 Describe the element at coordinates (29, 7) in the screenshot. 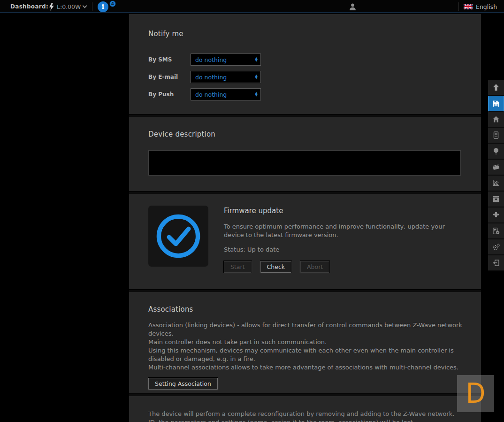

I see `dashboard-label: Dashboard:` at that location.